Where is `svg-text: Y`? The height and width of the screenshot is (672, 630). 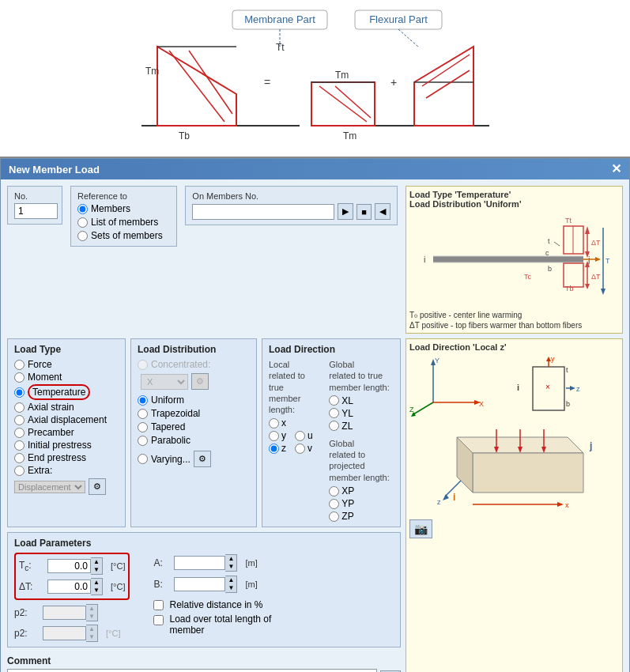 svg-text: Y is located at coordinates (437, 361).